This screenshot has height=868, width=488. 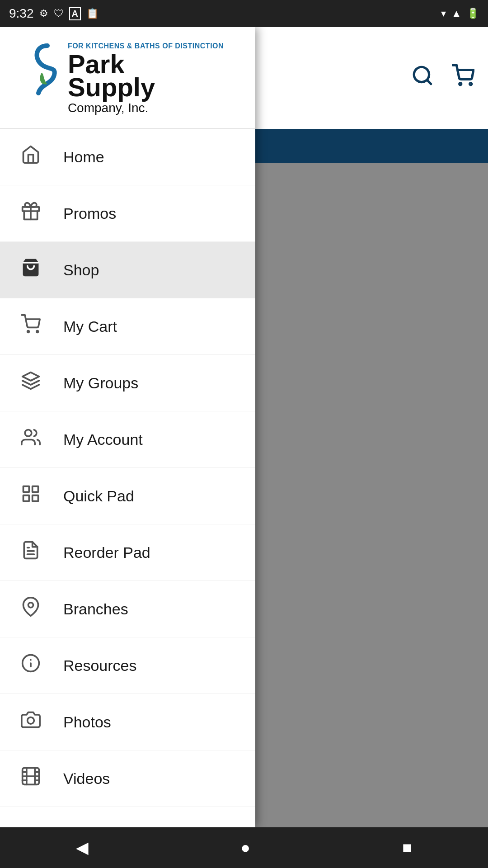 I want to click on sidebar-item-label-quick-pad: Quick Pad, so click(x=99, y=496).